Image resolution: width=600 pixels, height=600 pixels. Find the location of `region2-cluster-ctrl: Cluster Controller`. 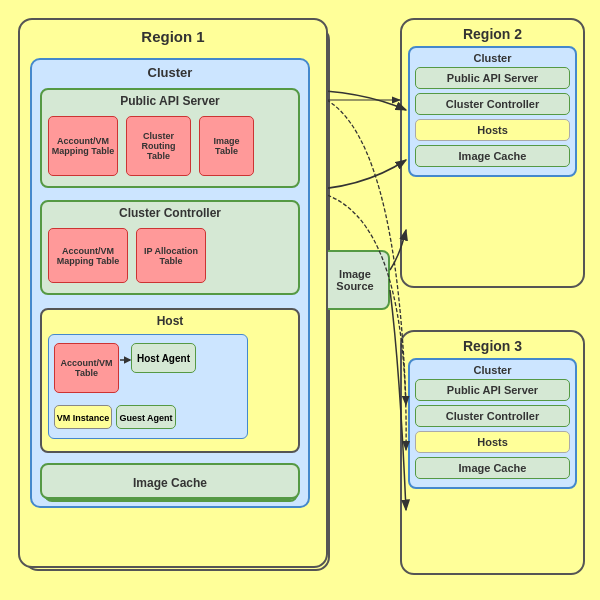

region2-cluster-ctrl: Cluster Controller is located at coordinates (492, 104).